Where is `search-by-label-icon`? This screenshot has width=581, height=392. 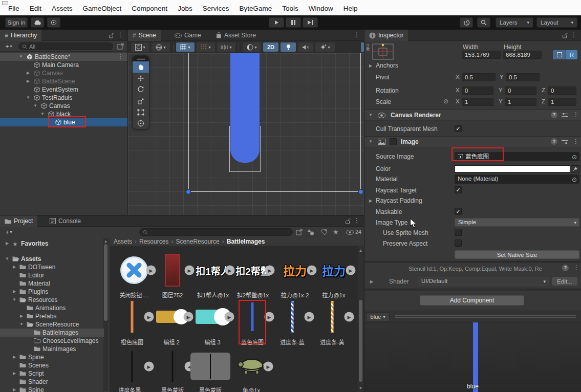 search-by-label-icon is located at coordinates (324, 232).